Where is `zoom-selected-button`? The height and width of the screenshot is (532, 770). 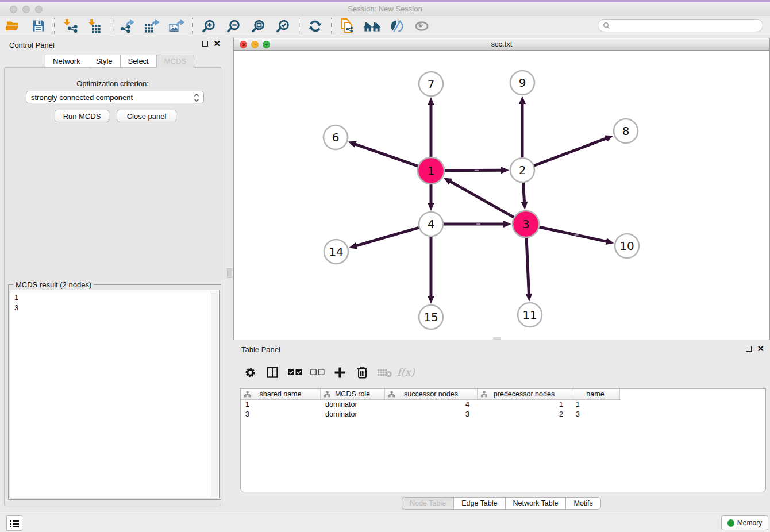 zoom-selected-button is located at coordinates (283, 26).